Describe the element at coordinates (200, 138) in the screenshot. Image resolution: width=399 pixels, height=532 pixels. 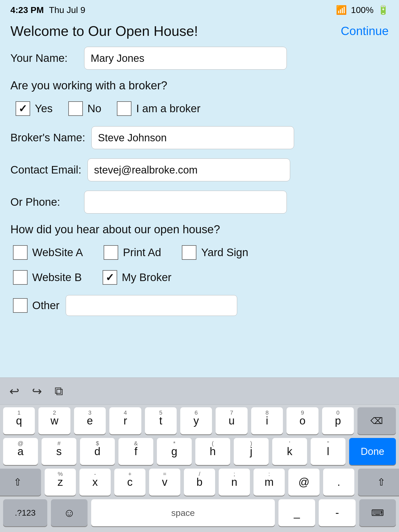
I see `brokers-name-row: Broker's Name:` at that location.